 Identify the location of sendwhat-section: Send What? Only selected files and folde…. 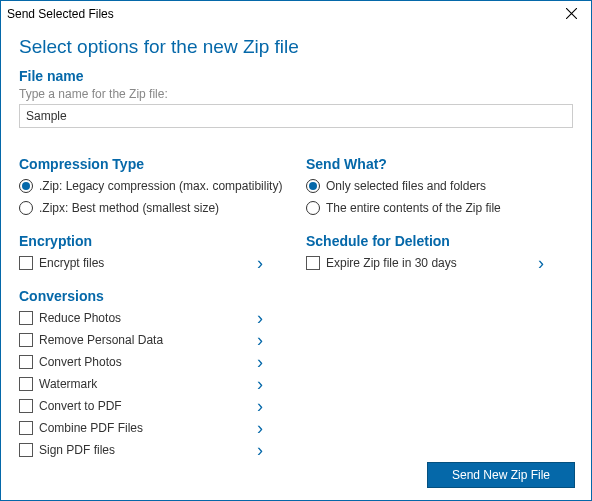
(440, 188).